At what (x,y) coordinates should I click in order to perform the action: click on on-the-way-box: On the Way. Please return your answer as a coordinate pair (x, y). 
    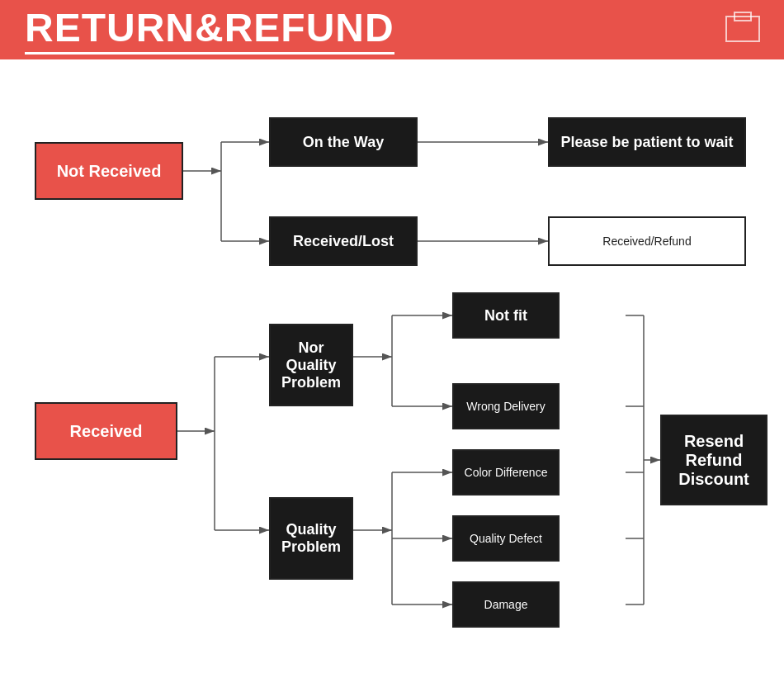
    Looking at the image, I should click on (343, 142).